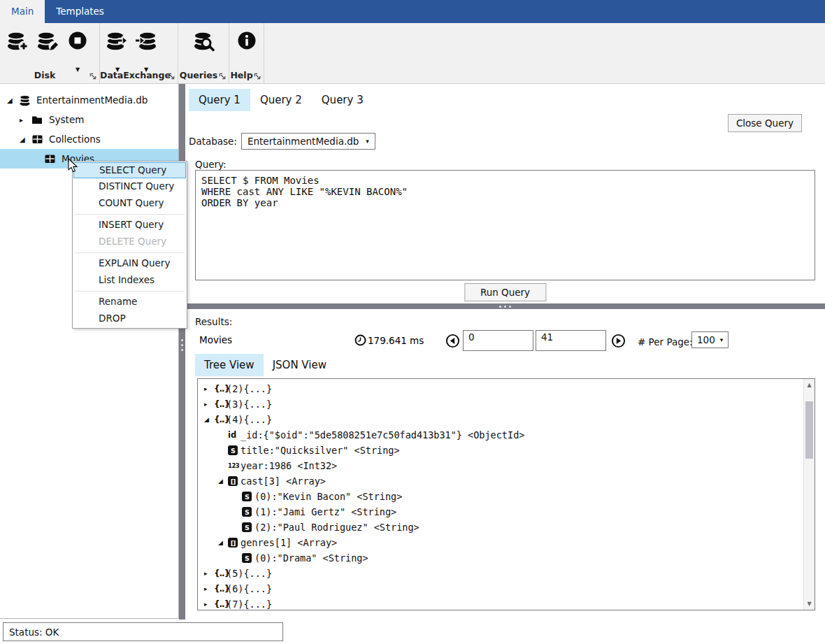 This screenshot has height=644, width=825. What do you see at coordinates (501, 389) in the screenshot?
I see `tree-row: ▸{..}(2){...}` at bounding box center [501, 389].